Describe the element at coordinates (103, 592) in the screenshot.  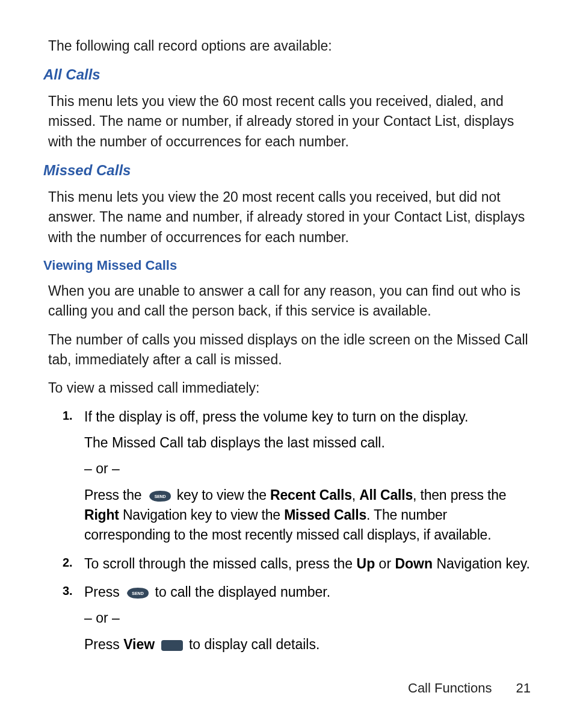
I see `step-3-pre1: Press` at that location.